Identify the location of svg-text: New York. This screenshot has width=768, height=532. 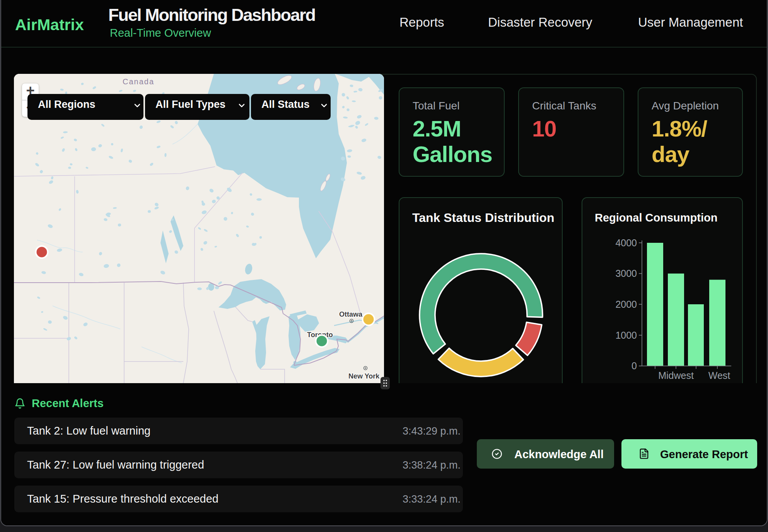
(364, 376).